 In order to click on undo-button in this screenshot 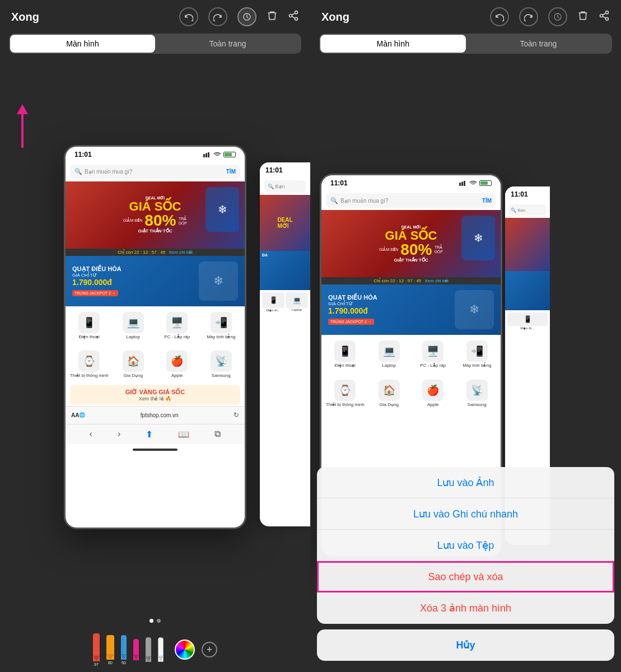, I will do `click(189, 17)`.